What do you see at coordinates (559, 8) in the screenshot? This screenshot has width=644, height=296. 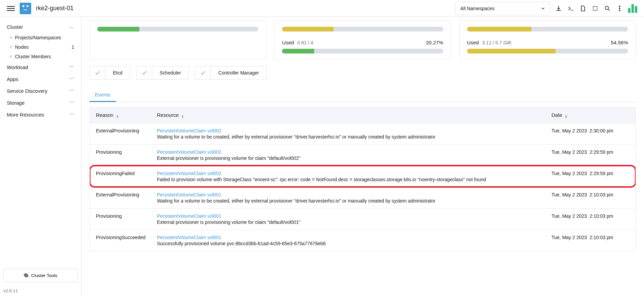 I see `download-kubeconfig-button` at bounding box center [559, 8].